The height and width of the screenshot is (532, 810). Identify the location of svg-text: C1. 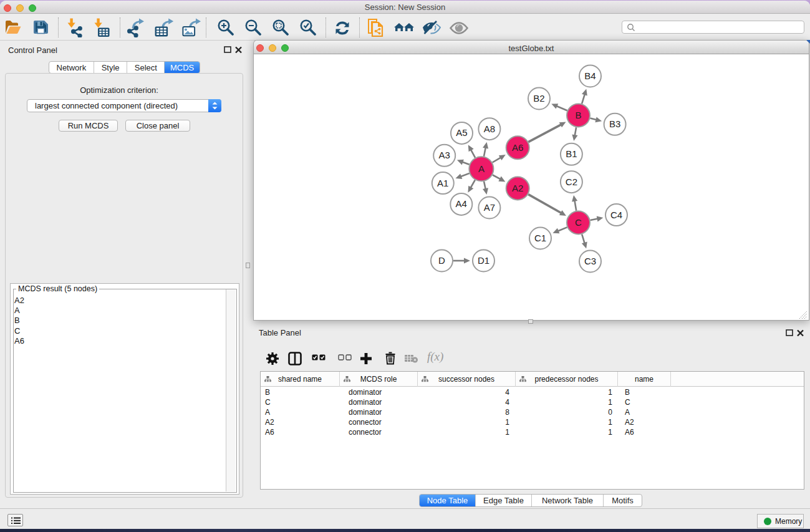
(540, 238).